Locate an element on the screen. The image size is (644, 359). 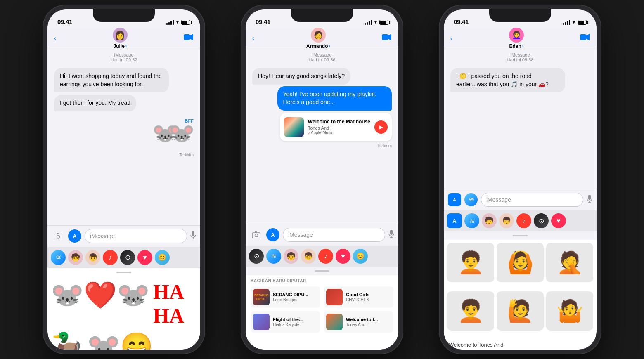
tray-avatar-1: 🧒 is located at coordinates (76, 257).